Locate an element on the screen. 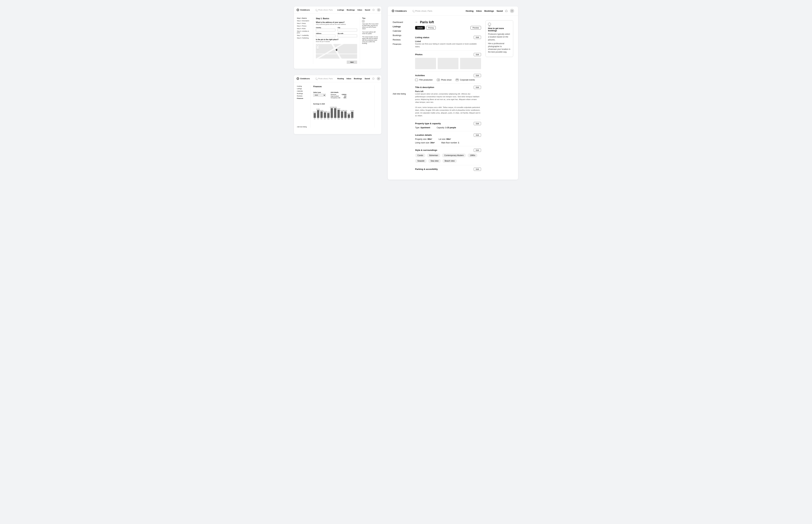 The image size is (812, 524). step-3: Step 3: Setup is located at coordinates (304, 23).